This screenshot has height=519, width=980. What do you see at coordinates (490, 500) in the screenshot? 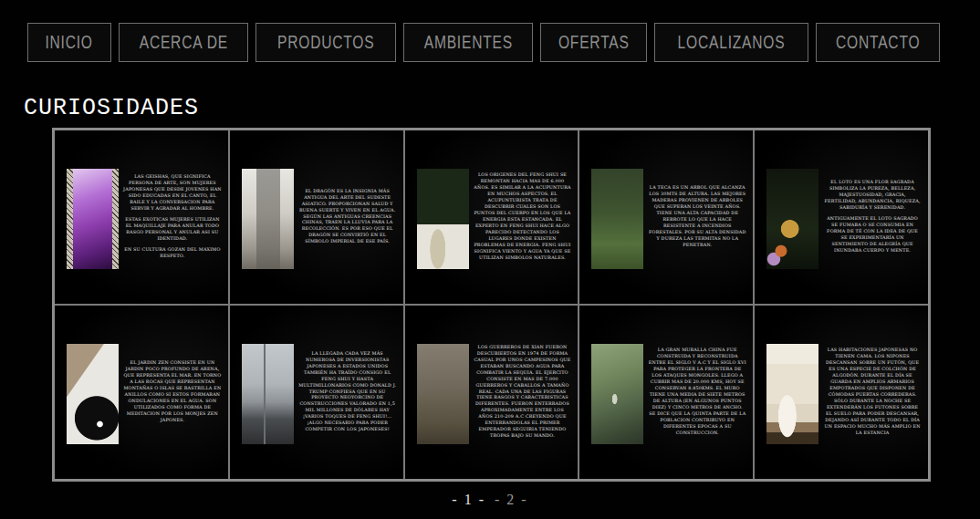
I see `pagination: - 1 -- 2 -` at bounding box center [490, 500].